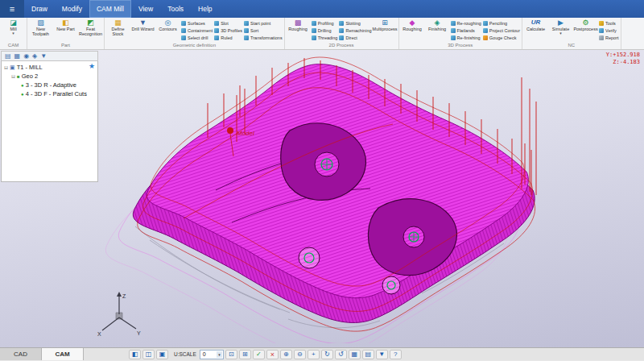  What do you see at coordinates (355, 23) in the screenshot?
I see `slotting-button: Slotting` at bounding box center [355, 23].